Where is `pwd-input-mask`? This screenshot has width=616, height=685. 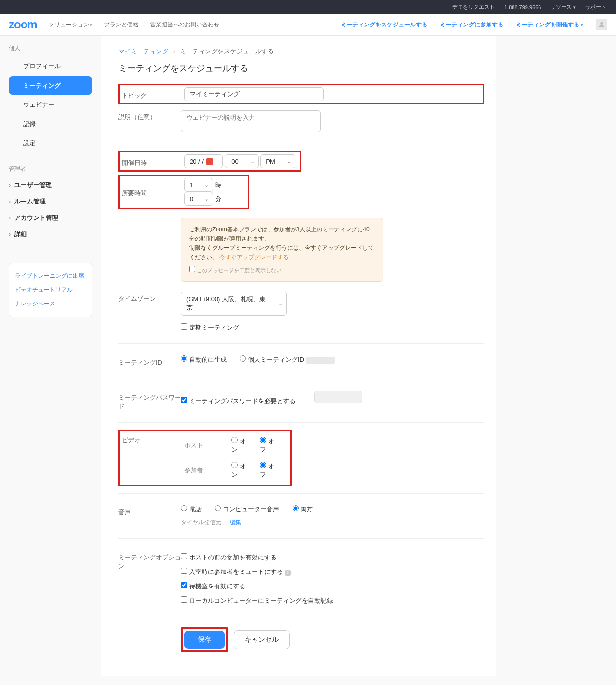
pwd-input-mask is located at coordinates (338, 397).